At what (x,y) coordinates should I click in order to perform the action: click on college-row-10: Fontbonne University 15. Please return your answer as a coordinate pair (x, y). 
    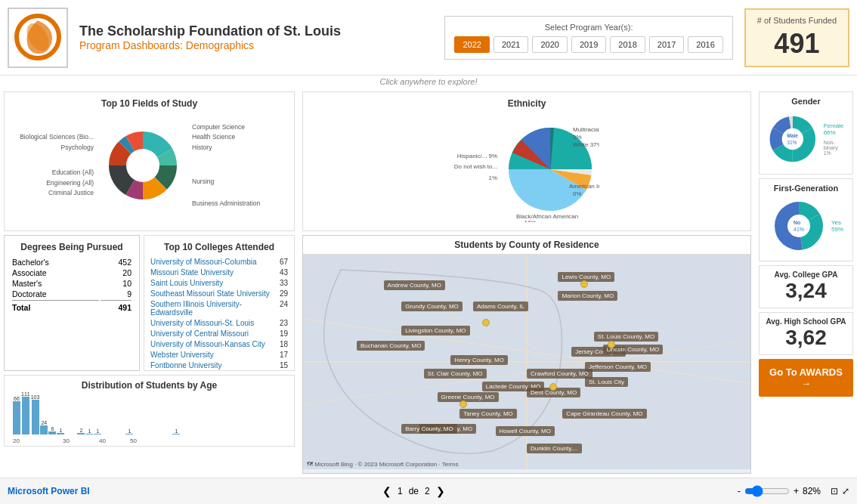
    Looking at the image, I should click on (219, 365).